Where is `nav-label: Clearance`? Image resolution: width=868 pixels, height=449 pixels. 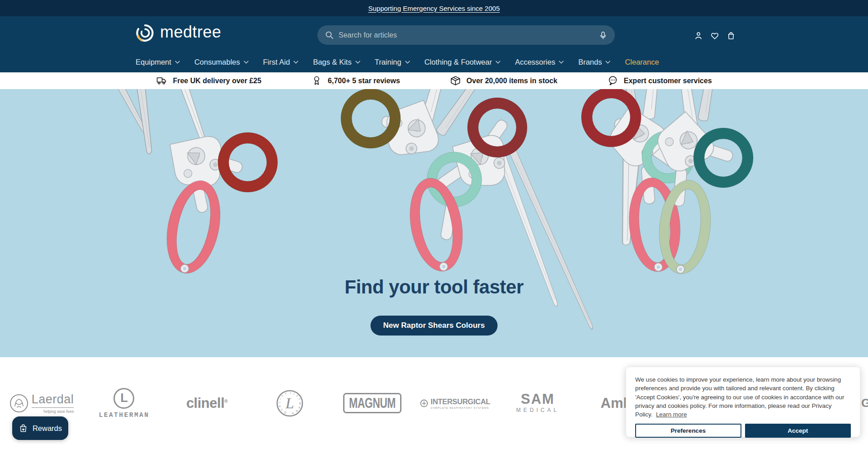 nav-label: Clearance is located at coordinates (642, 62).